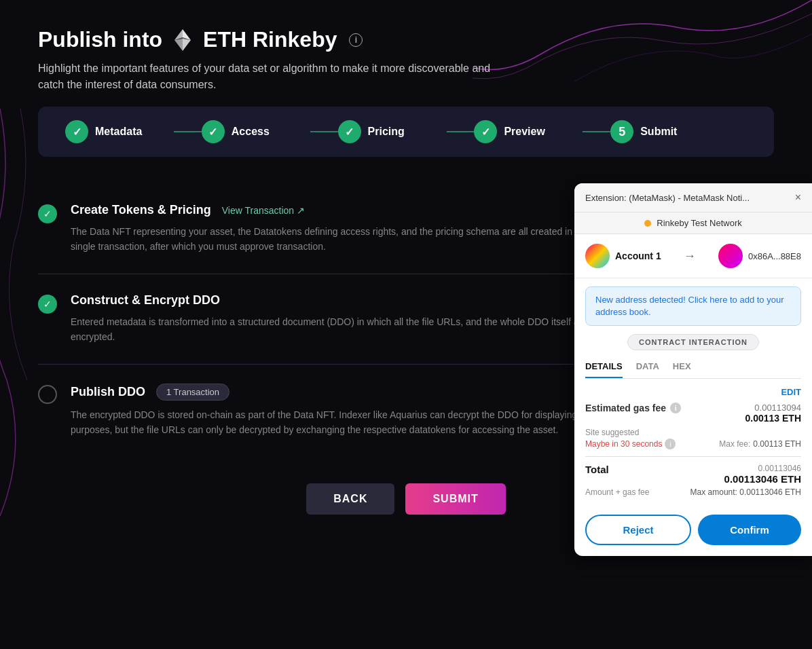 Image resolution: width=812 pixels, height=649 pixels. I want to click on site-suggested: Site suggested, so click(693, 432).